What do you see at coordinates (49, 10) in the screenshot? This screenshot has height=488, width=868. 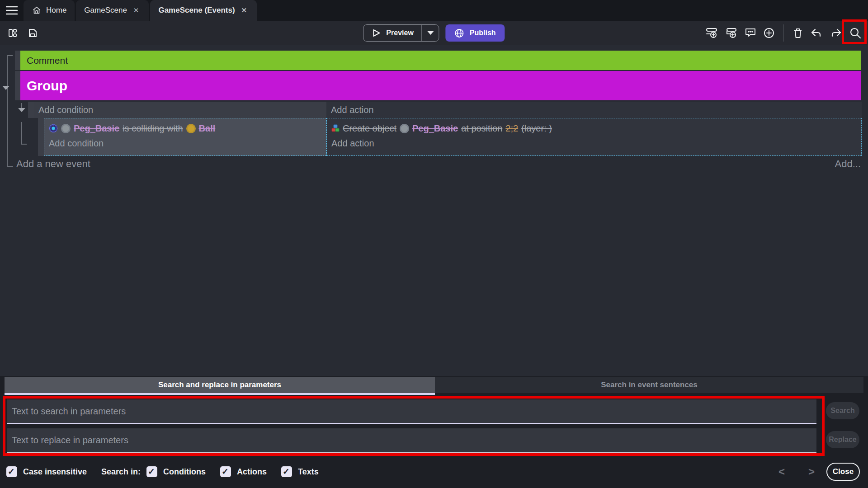 I see `tab-home: Home` at bounding box center [49, 10].